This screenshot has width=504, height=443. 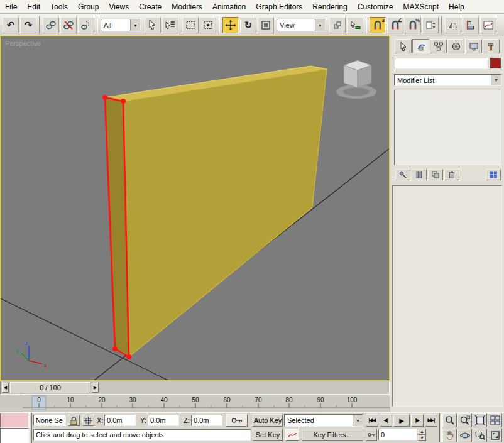 I want to click on menu-maxscript: MAXScript, so click(x=421, y=7).